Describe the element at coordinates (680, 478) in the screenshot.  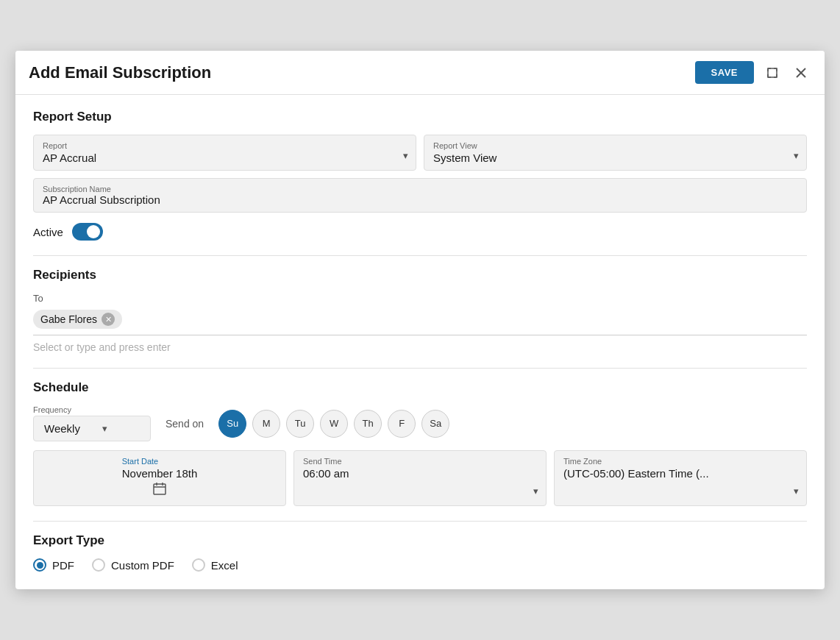
I see `time-zone-dropdown: Time Zone (UTC-05:00) Eastern Time (... …` at that location.